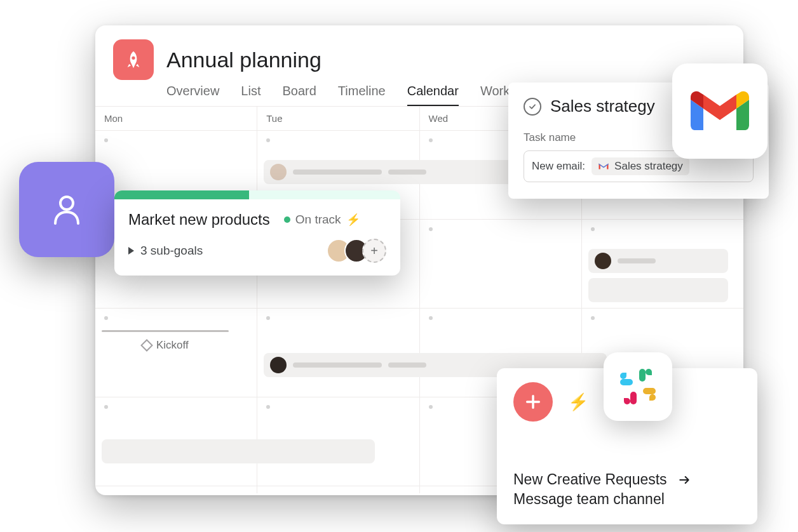  I want to click on add-trigger-button, so click(533, 402).